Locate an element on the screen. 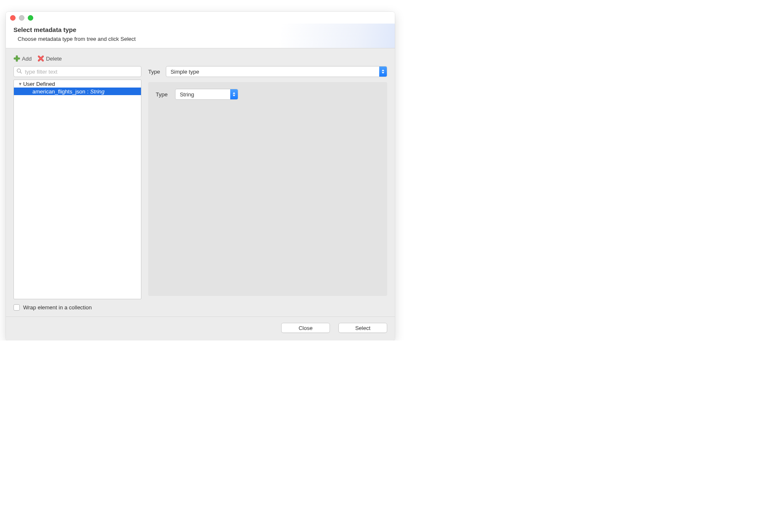  tree-group-user-defined: ▼ User Defined is located at coordinates (77, 84).